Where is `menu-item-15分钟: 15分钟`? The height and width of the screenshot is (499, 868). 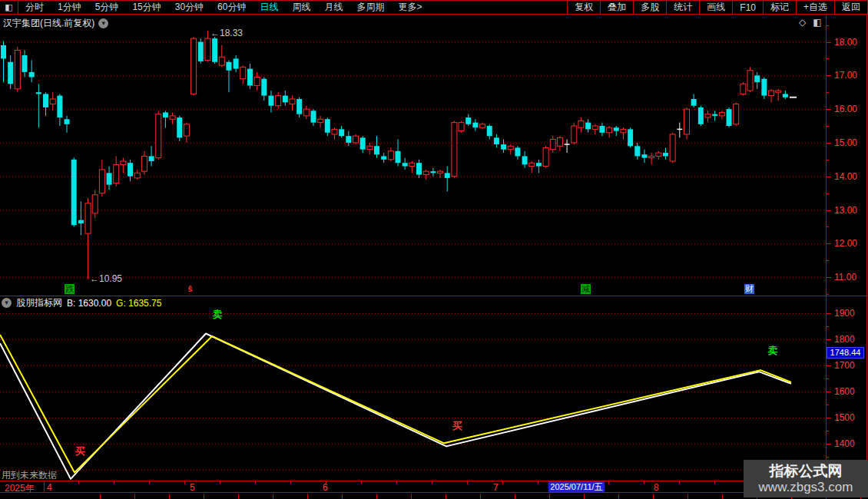
menu-item-15分钟: 15分钟 is located at coordinates (146, 8).